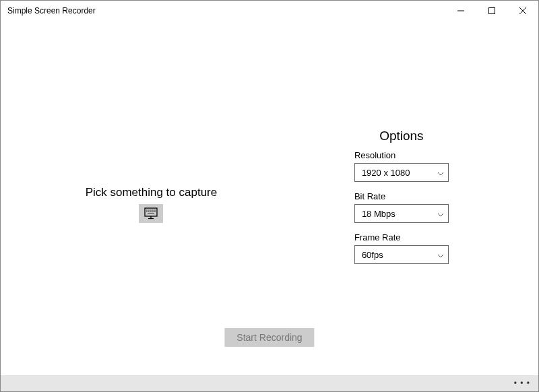 This screenshot has width=539, height=392. I want to click on bitrate-field: Bit Rate 18 Mbps, so click(446, 207).